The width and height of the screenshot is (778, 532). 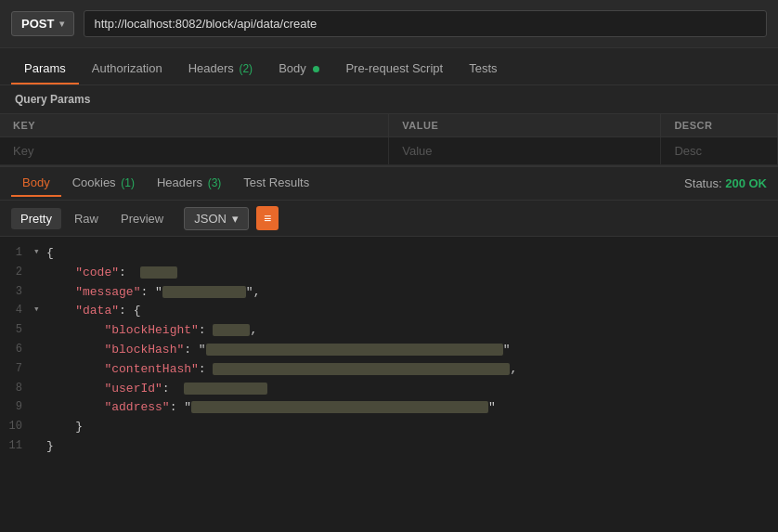 I want to click on request-tabs: Params Authorization Headers (2) Body Pr…, so click(x=389, y=67).